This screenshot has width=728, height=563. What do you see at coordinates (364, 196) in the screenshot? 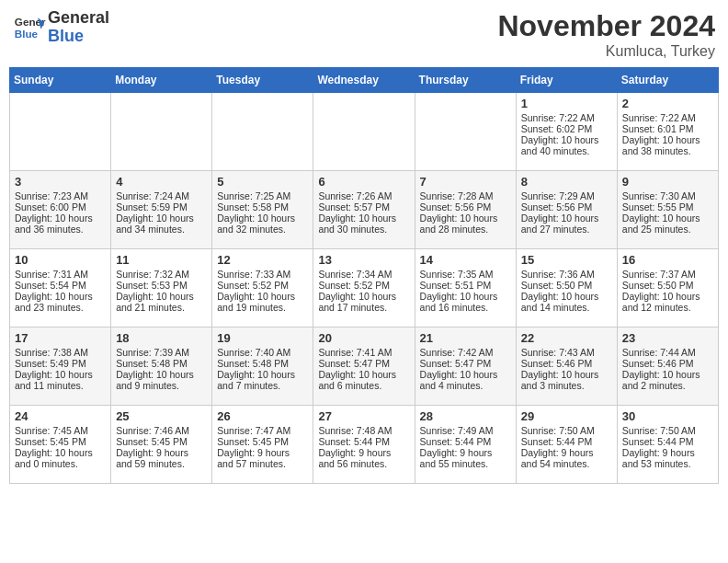
I see `cell-info: Sunrise: 7:26 AM` at bounding box center [364, 196].